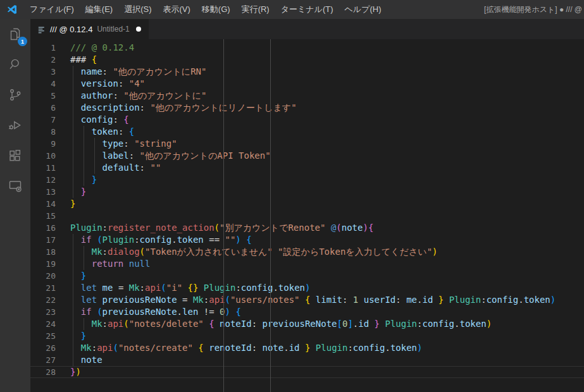  Describe the element at coordinates (139, 29) in the screenshot. I see `tab-modified-indicator` at that location.